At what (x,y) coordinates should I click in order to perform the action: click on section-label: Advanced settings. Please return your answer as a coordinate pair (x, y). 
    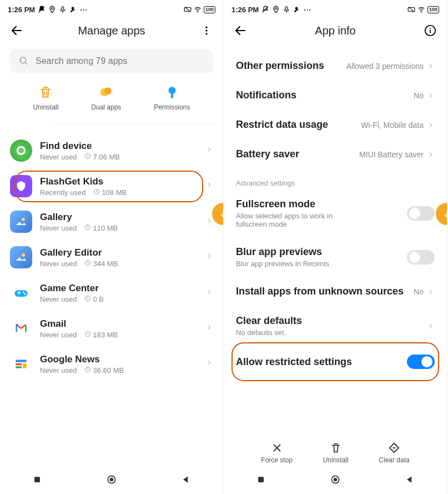
    Looking at the image, I should click on (335, 179).